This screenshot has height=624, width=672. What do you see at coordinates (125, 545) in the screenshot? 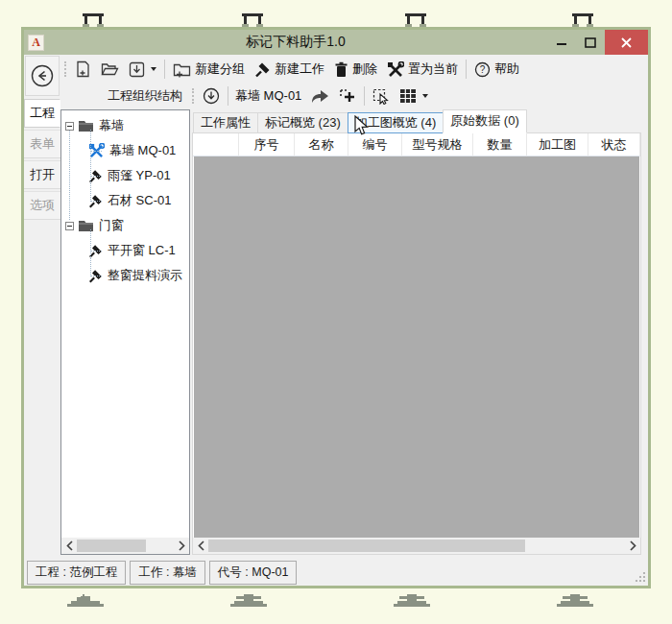
I see `tree-horizontal-scrollbar` at bounding box center [125, 545].